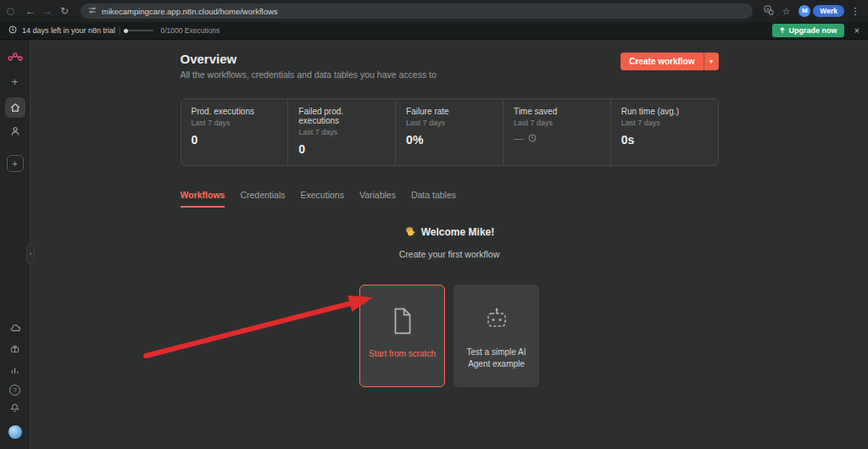 This screenshot has width=868, height=449. What do you see at coordinates (665, 132) in the screenshot?
I see `stat-run-time: Run time (avg.) Last 7 days 0s` at bounding box center [665, 132].